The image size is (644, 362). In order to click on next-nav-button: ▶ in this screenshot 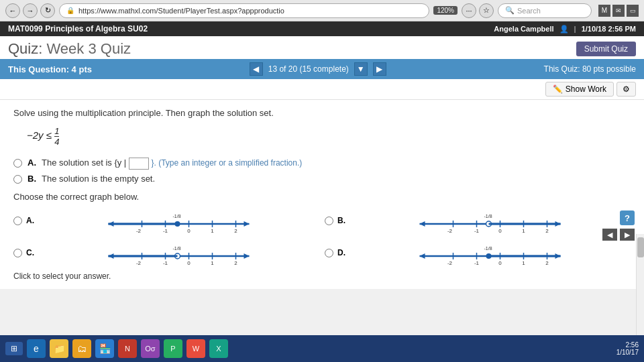, I will do `click(627, 235)`.